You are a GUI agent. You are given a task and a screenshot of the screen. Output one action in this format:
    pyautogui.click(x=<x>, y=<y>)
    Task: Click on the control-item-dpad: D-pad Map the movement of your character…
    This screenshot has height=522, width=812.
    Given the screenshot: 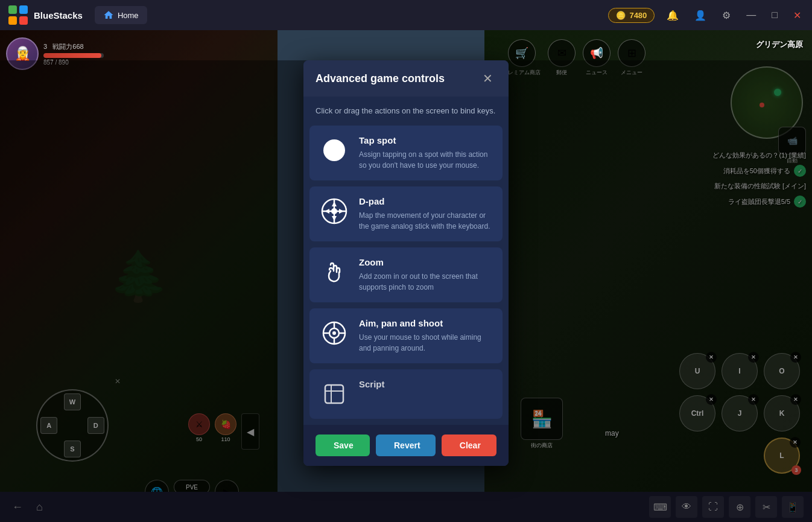 What is the action you would take?
    pyautogui.click(x=406, y=214)
    